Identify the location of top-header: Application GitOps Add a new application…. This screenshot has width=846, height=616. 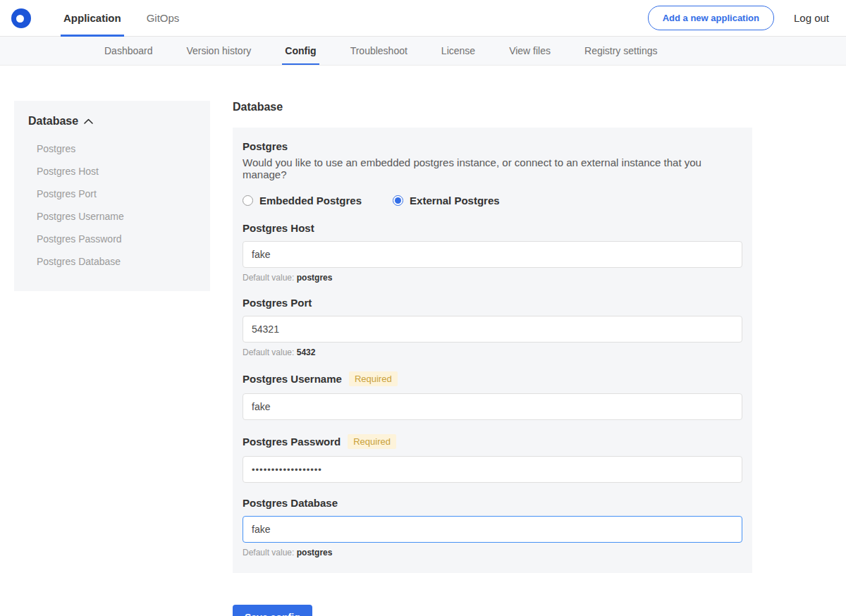
(423, 18).